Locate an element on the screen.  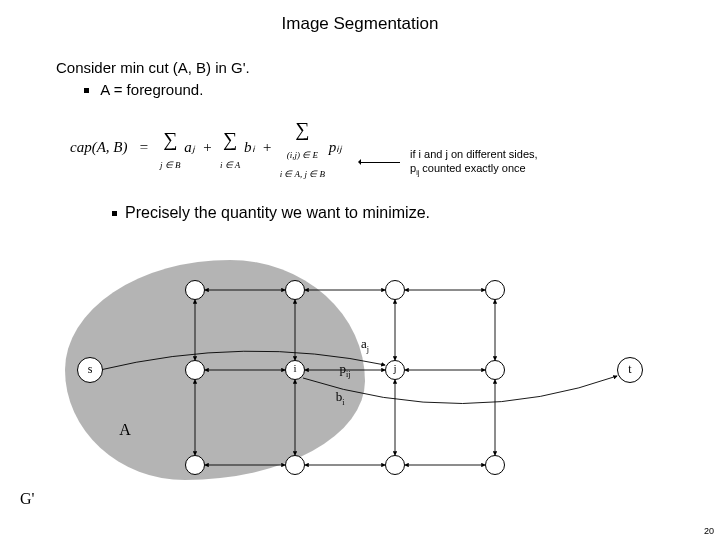
note-sides: if i and j on different sides, pij pij c… is located at coordinates (474, 163).